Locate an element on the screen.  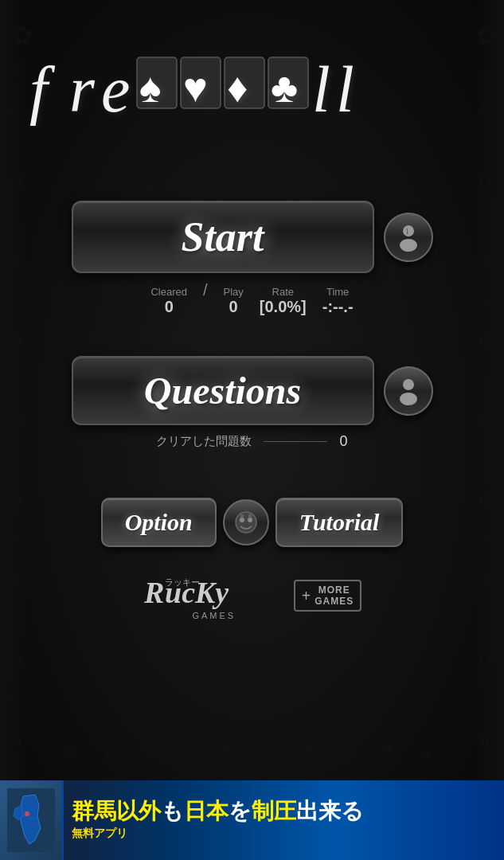
questions-button: Questions is located at coordinates (223, 390).